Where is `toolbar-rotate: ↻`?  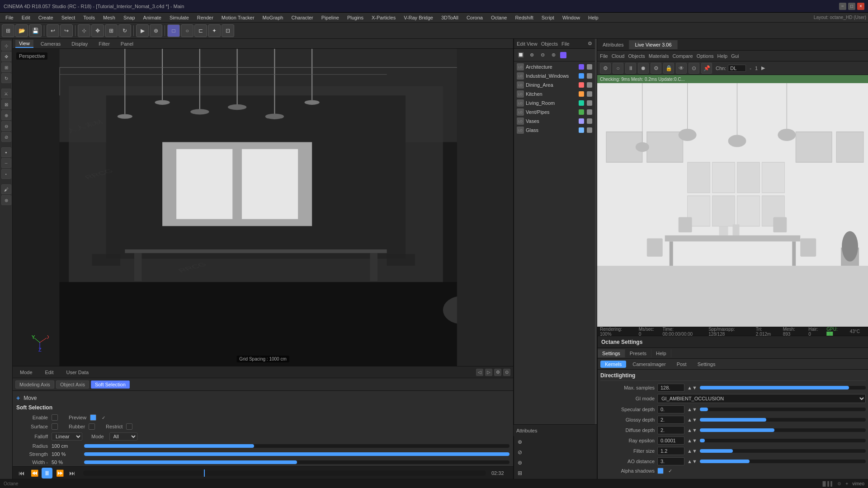
toolbar-rotate: ↻ is located at coordinates (125, 31).